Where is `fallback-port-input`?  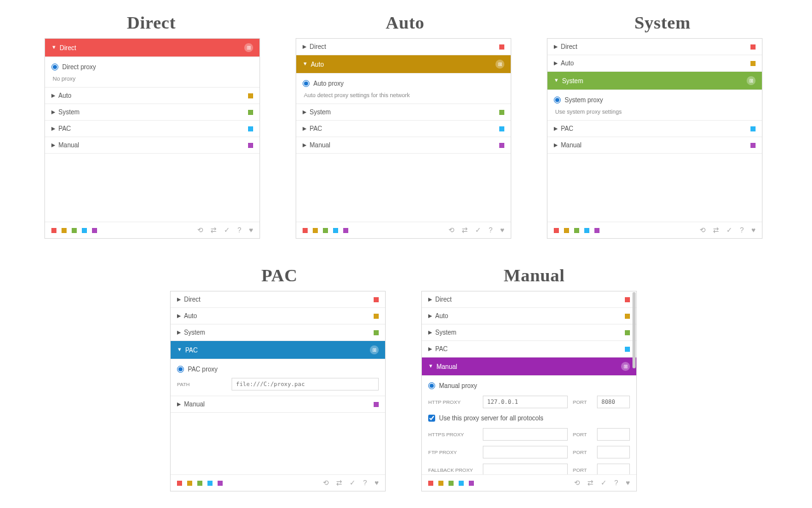 fallback-port-input is located at coordinates (613, 469).